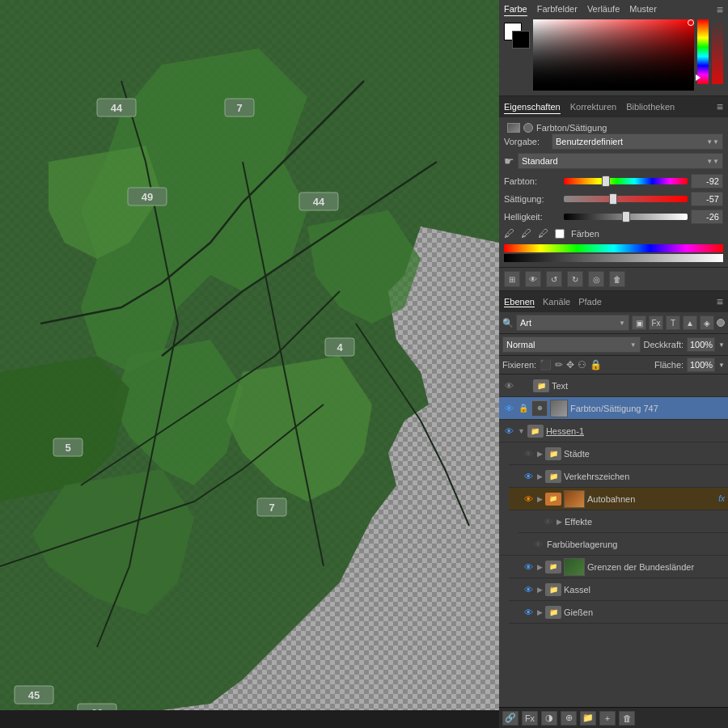 The image size is (728, 728). What do you see at coordinates (510, 233) in the screenshot?
I see `eyedropper1-icon: 🖊` at bounding box center [510, 233].